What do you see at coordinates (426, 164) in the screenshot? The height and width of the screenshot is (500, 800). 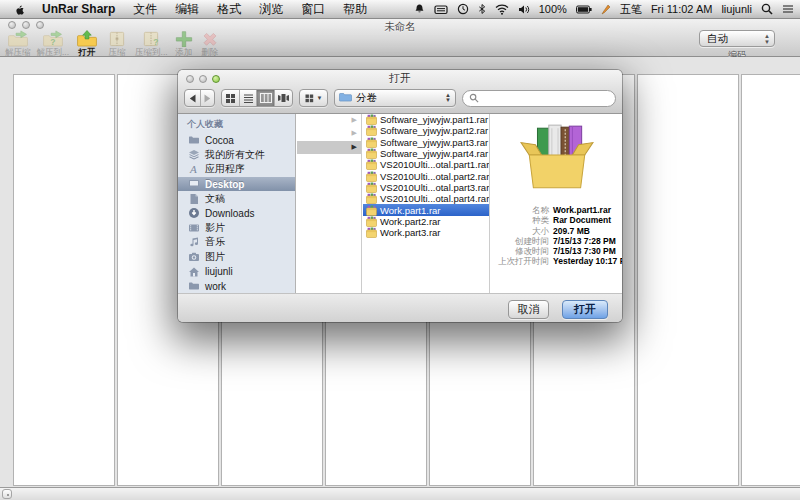 I see `file-row: VS2010Ulti...otal.part1.rar` at bounding box center [426, 164].